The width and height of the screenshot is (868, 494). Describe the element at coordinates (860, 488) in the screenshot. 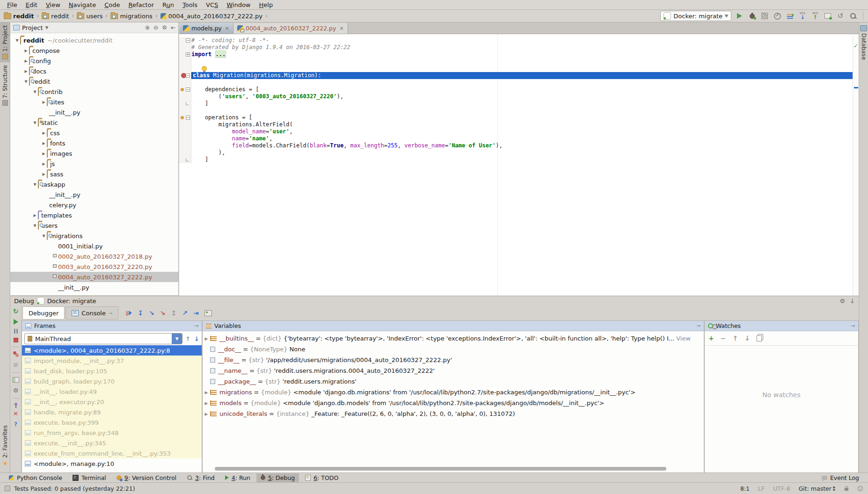

I see `inspection-profile-icon: ☺` at that location.